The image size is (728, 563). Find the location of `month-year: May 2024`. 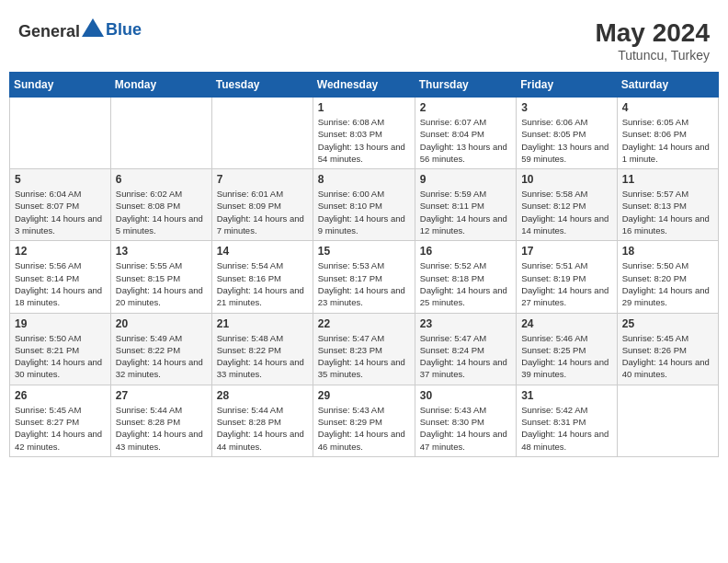

month-year: May 2024 is located at coordinates (653, 33).